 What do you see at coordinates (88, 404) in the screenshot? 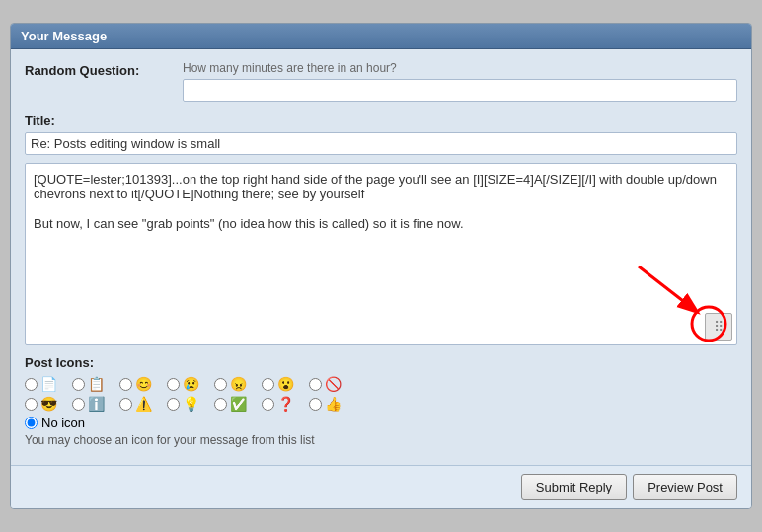
I see `icon-option-9: ℹ️` at bounding box center [88, 404].